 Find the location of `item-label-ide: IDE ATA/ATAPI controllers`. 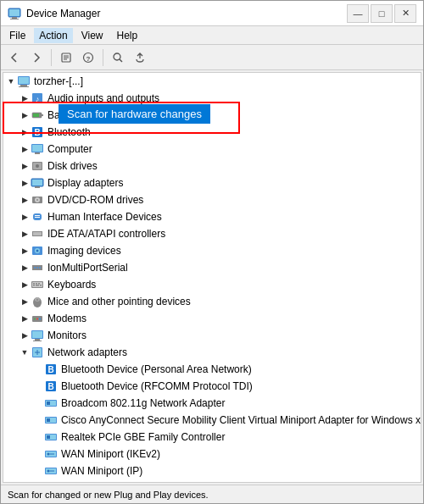

item-label-ide: IDE ATA/ATAPI controllers is located at coordinates (107, 234).